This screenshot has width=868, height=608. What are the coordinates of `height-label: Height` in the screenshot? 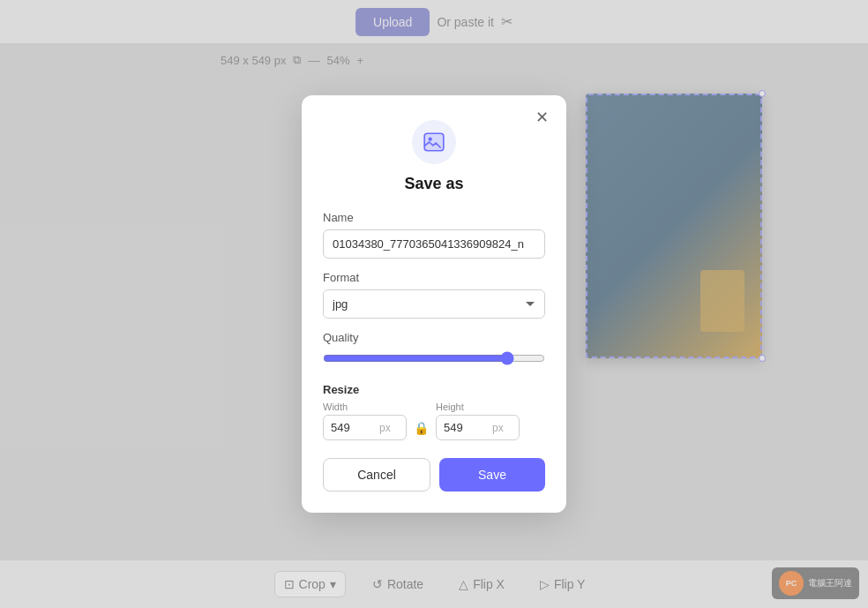 It's located at (478, 407).